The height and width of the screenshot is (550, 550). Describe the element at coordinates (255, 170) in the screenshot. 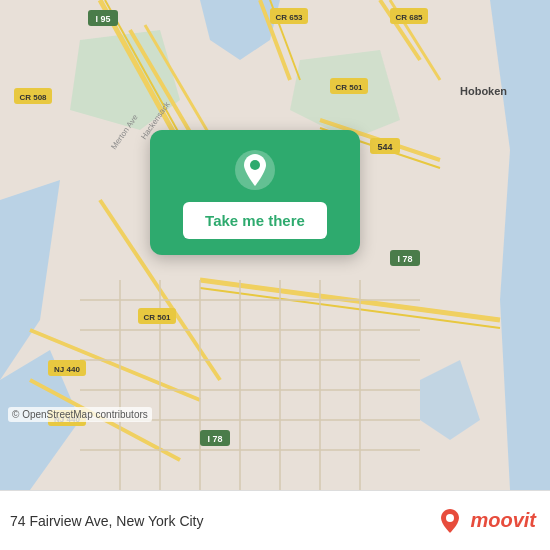

I see `location-pin-icon` at that location.